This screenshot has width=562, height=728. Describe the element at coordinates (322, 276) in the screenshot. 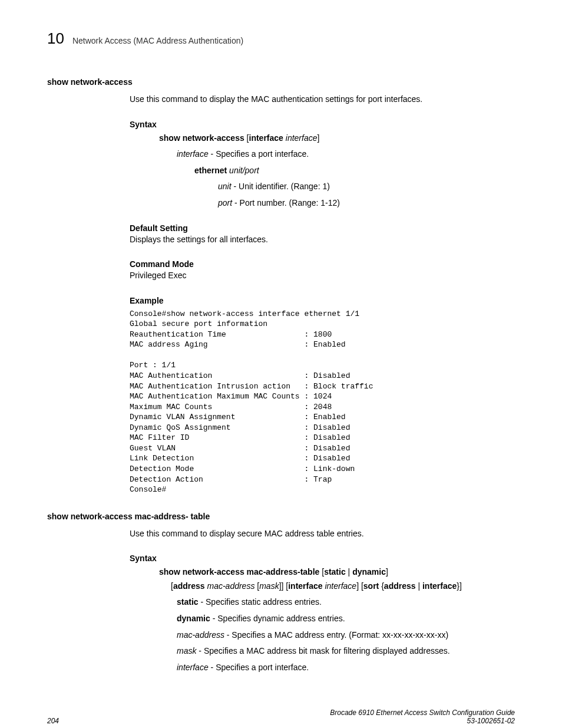

I see `command-mode-text: Privileged Exec` at that location.